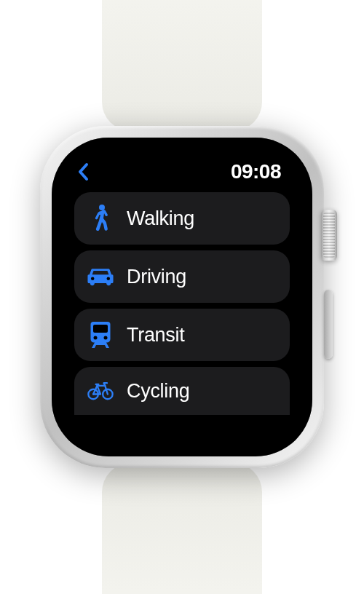  Describe the element at coordinates (182, 528) in the screenshot. I see `watch-band-bottom` at that location.